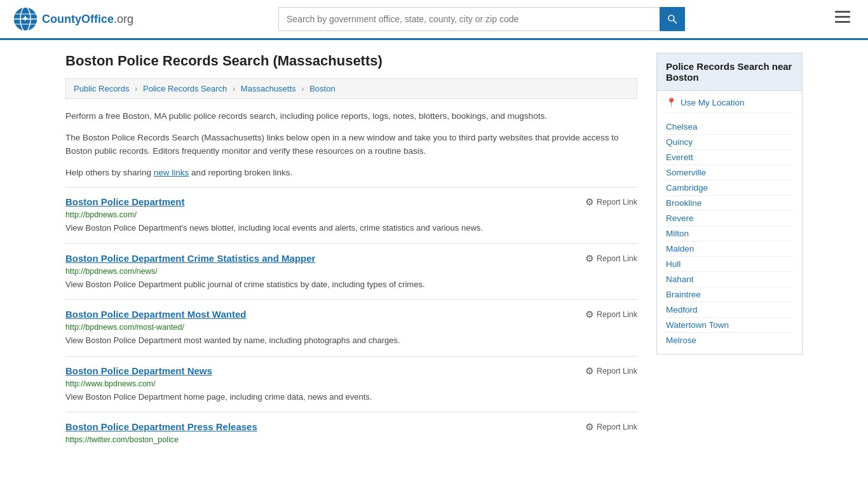 The width and height of the screenshot is (868, 488). I want to click on sidebar-city-nahant: Nahant, so click(729, 280).